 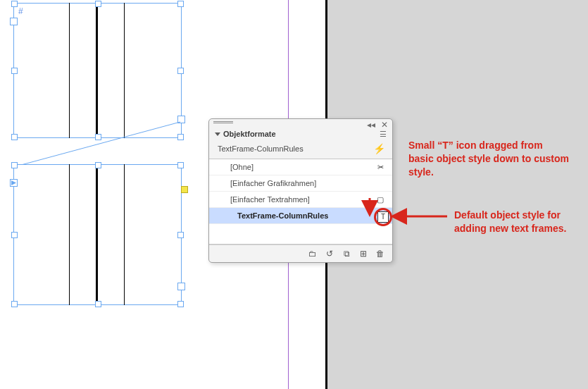 I want to click on panel-title: Objektformate, so click(x=249, y=134).